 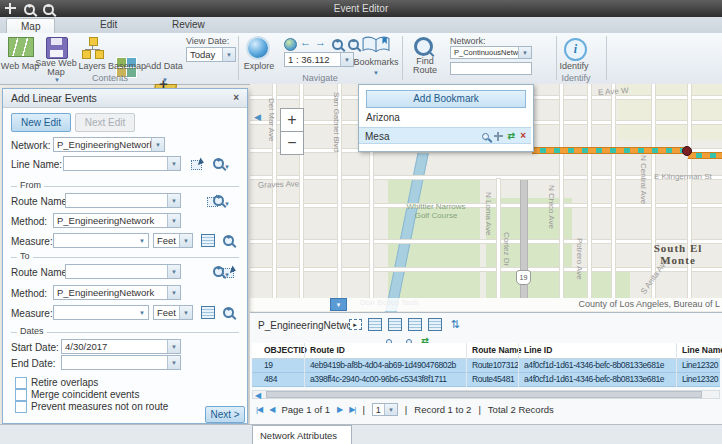 What do you see at coordinates (173, 240) in the screenshot?
I see `from-measure-unit-select: Feet▼` at bounding box center [173, 240].